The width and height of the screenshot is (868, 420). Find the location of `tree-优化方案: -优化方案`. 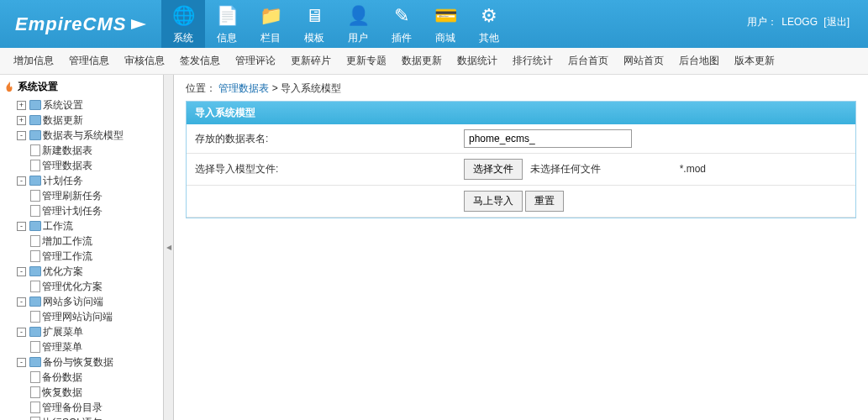

tree-优化方案: -优化方案 is located at coordinates (88, 271).